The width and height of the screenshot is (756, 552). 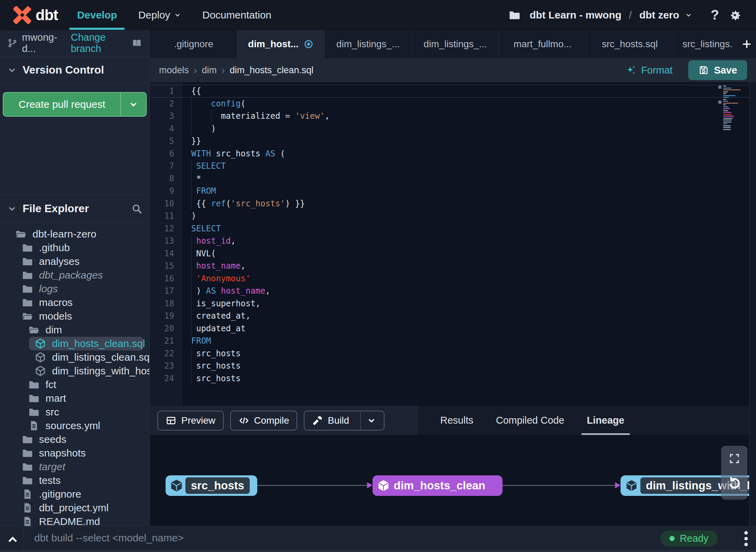 What do you see at coordinates (75, 234) in the screenshot?
I see `file-tree-item: dbt-learn-zero` at bounding box center [75, 234].